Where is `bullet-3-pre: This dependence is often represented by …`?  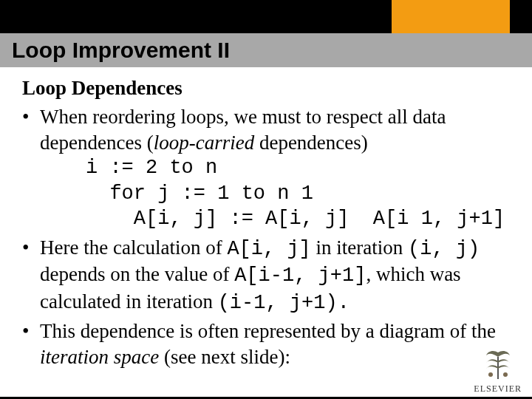 bullet-3-pre: This dependence is often represented by … is located at coordinates (267, 331).